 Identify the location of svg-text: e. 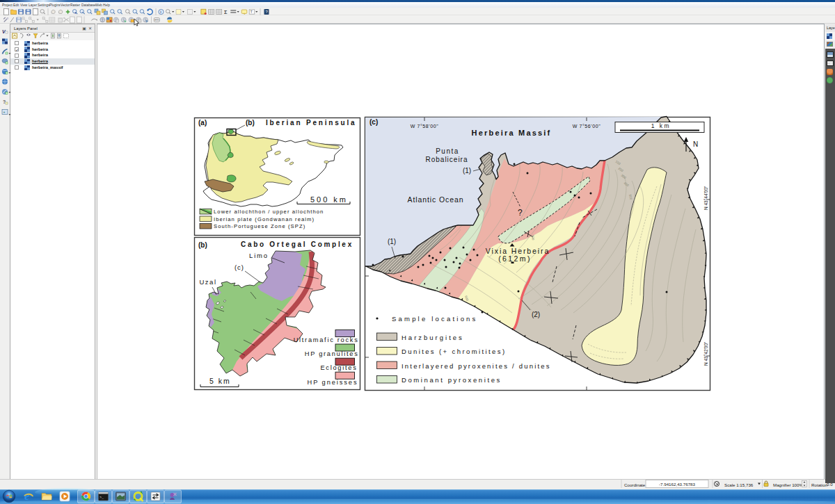
(26, 496).